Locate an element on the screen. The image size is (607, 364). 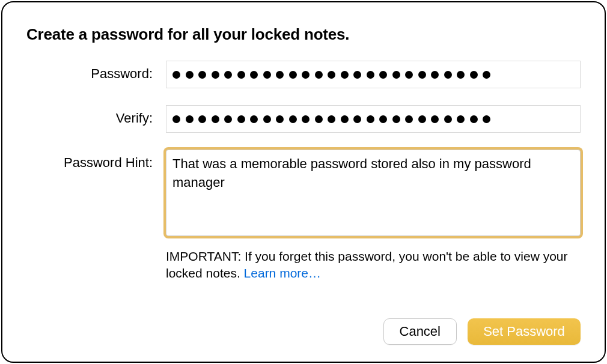
hint-label: Password Hint: is located at coordinates (96, 160).